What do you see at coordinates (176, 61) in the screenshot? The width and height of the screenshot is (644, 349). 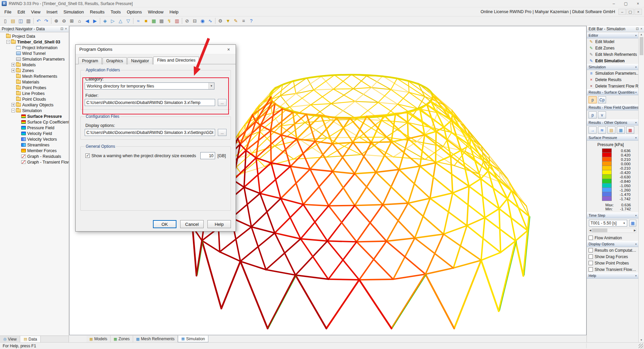 I see `dialog-tab-files-and-directories: Files and Directories` at bounding box center [176, 61].